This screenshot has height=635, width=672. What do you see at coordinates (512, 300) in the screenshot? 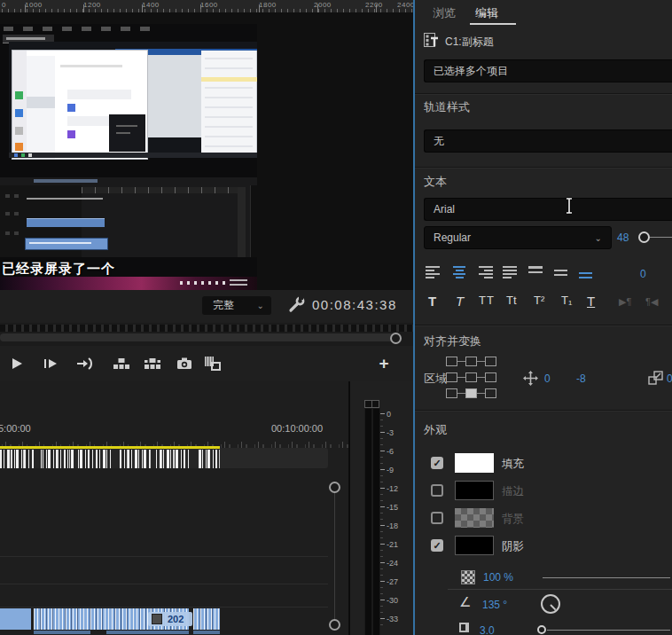
I see `small-caps-button: Tt` at bounding box center [512, 300].